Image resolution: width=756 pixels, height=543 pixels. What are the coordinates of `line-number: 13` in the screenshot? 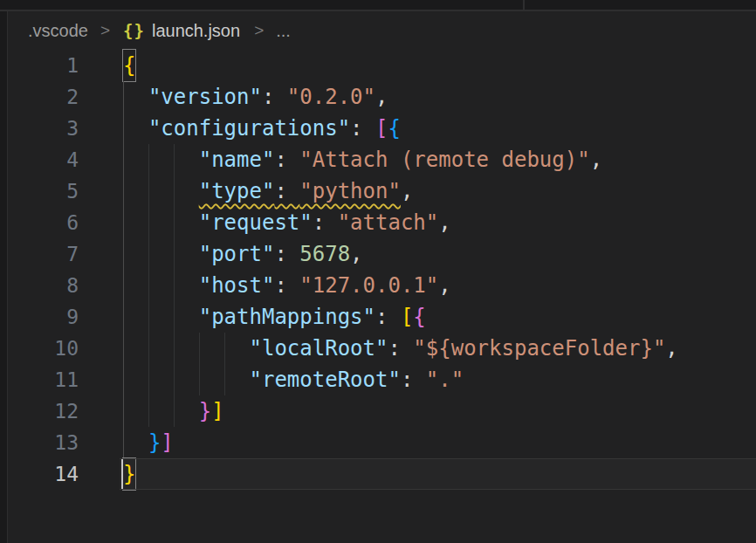 It's located at (44, 443).